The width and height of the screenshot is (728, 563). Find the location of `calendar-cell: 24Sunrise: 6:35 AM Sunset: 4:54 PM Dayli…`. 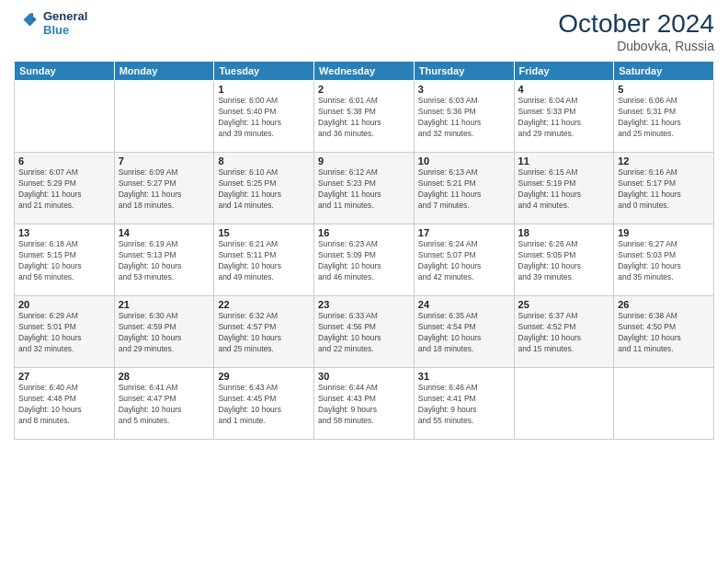

calendar-cell: 24Sunrise: 6:35 AM Sunset: 4:54 PM Dayli… is located at coordinates (463, 332).